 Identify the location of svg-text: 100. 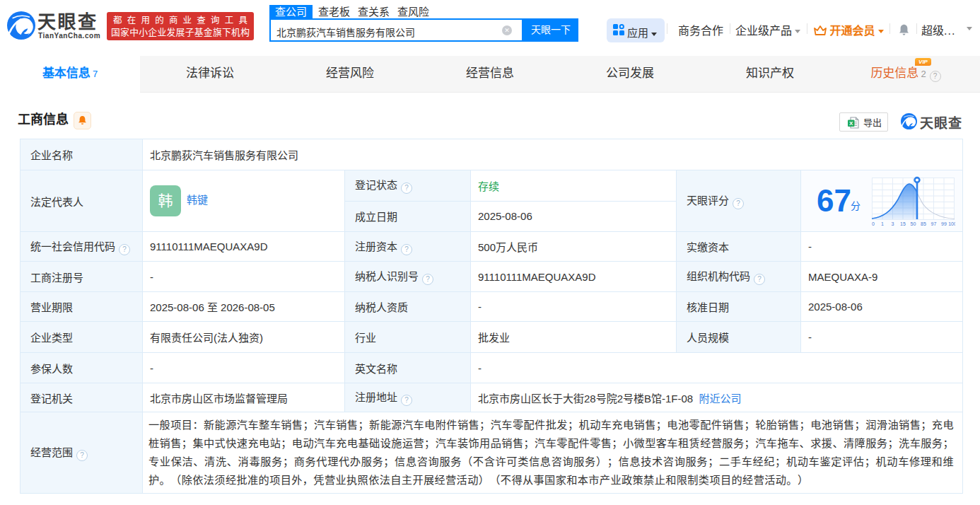
(952, 224).